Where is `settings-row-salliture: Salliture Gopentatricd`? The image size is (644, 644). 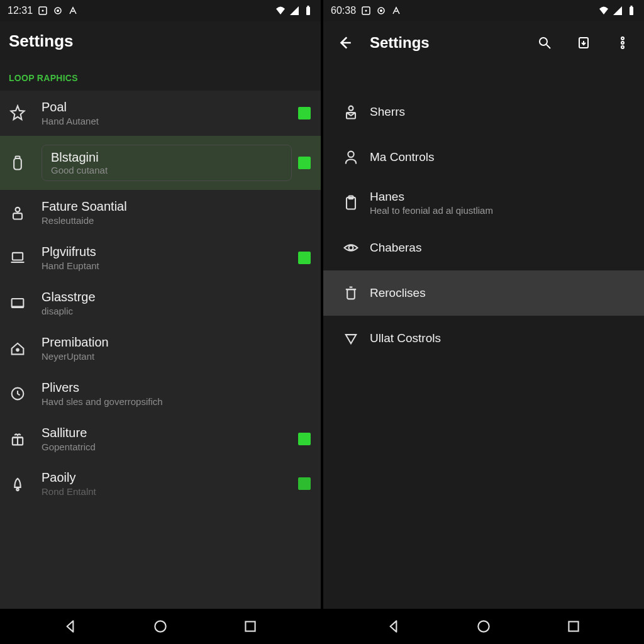
settings-row-salliture: Salliture Gopentatricd is located at coordinates (160, 439).